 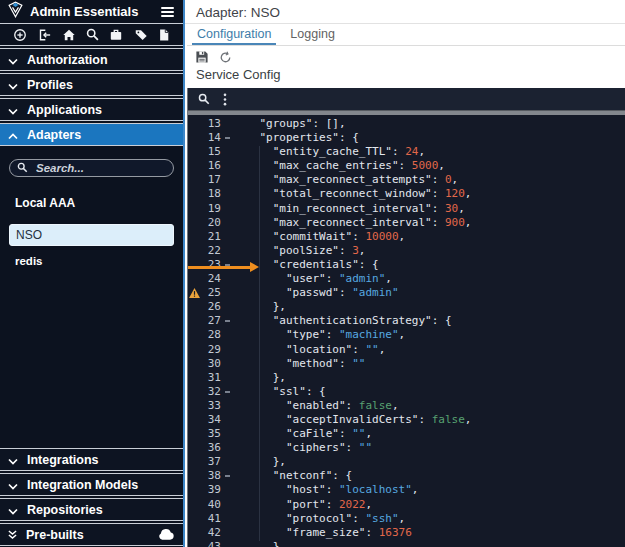 I want to click on home-icon, so click(x=69, y=35).